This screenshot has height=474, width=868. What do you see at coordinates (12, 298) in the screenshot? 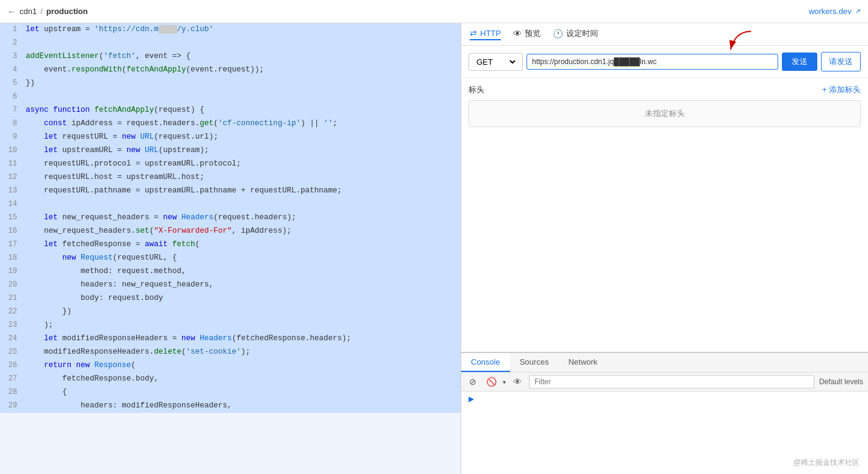
I see `line-number: 21` at bounding box center [12, 298].